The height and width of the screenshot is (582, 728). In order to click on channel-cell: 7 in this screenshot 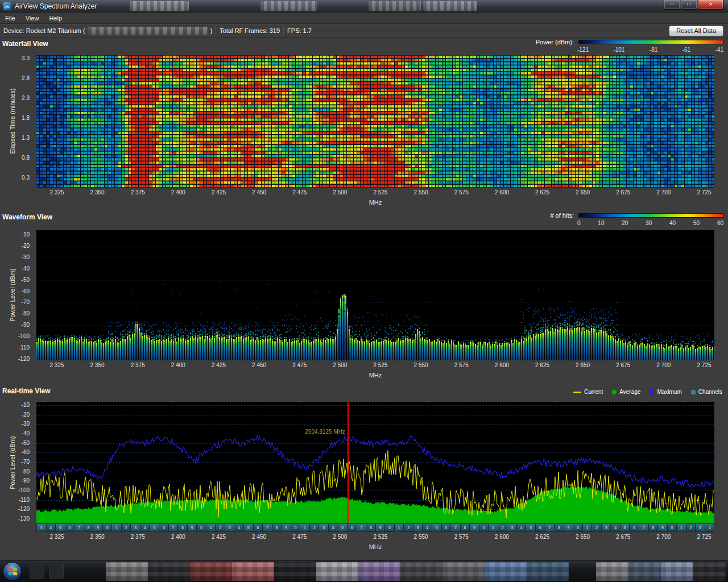, I will do `click(362, 527)`.